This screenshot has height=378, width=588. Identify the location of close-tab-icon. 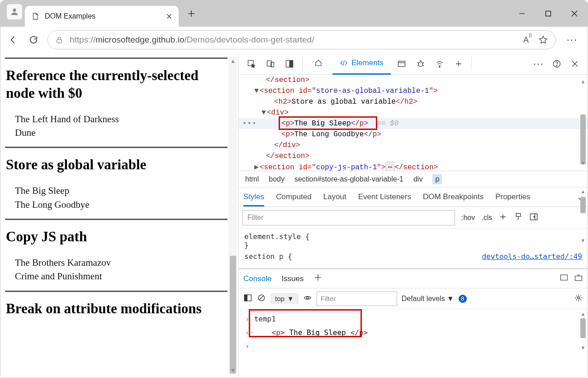
(169, 16).